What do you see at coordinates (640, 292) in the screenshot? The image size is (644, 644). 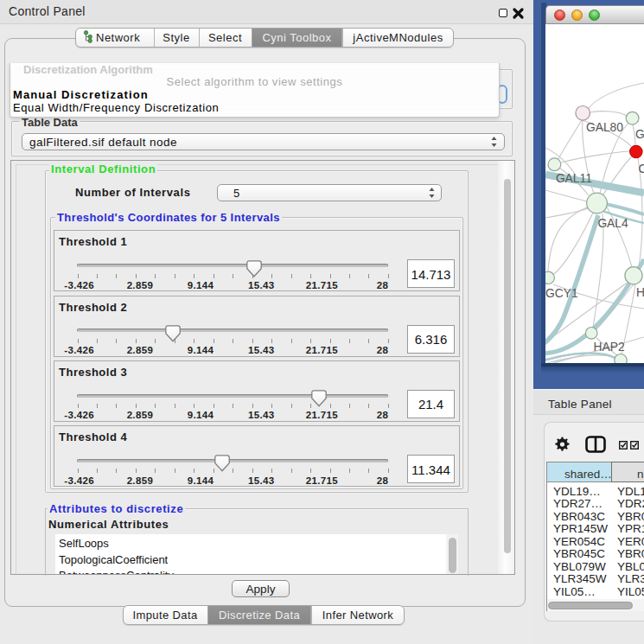 I see `svg-text: HS` at bounding box center [640, 292].